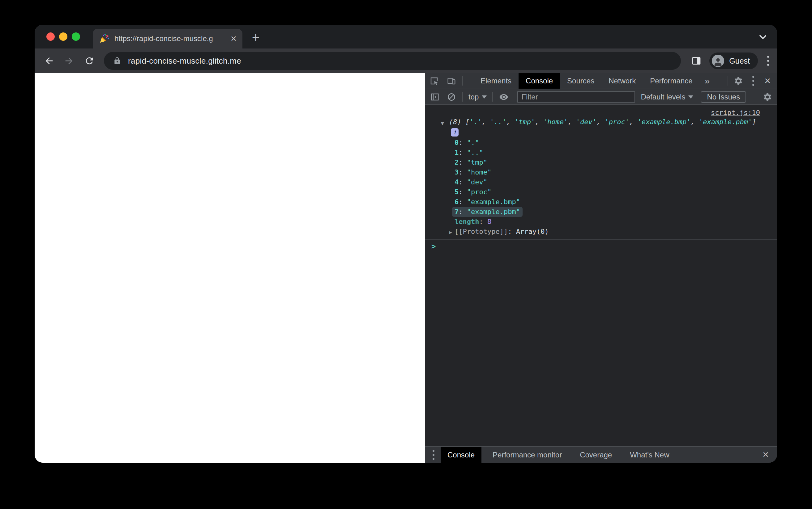 This screenshot has width=812, height=509. Describe the element at coordinates (467, 122) in the screenshot. I see `bracket-open: [` at that location.